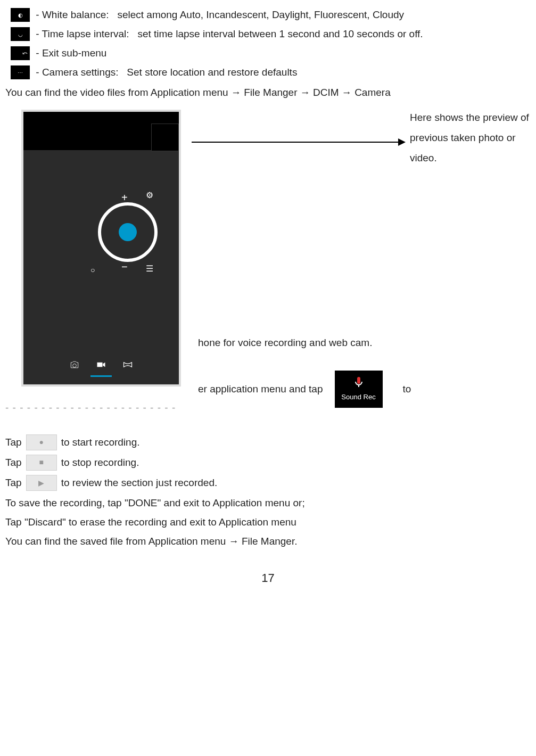 Image resolution: width=536 pixels, height=756 pixels. I want to click on discard-instruction: Tap "Discard" to erase the recording and…, so click(268, 522).